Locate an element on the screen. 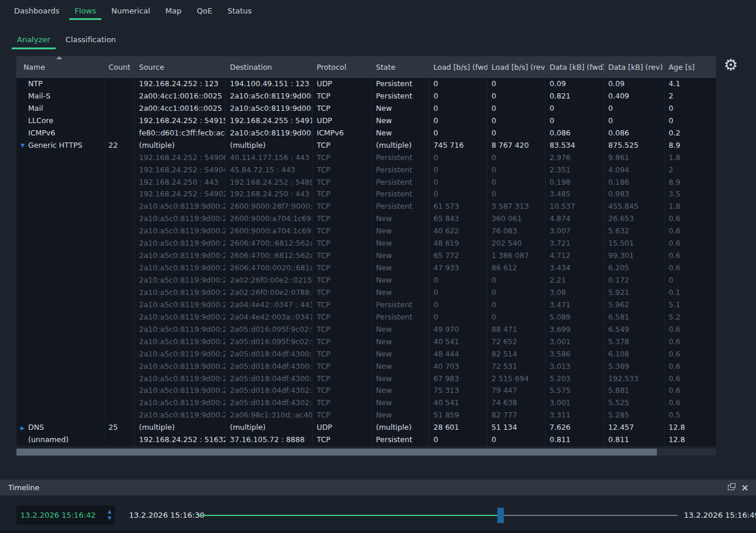 This screenshot has width=756, height=533. cell-destination: 2606:4700::6812:562a : ... is located at coordinates (269, 244).